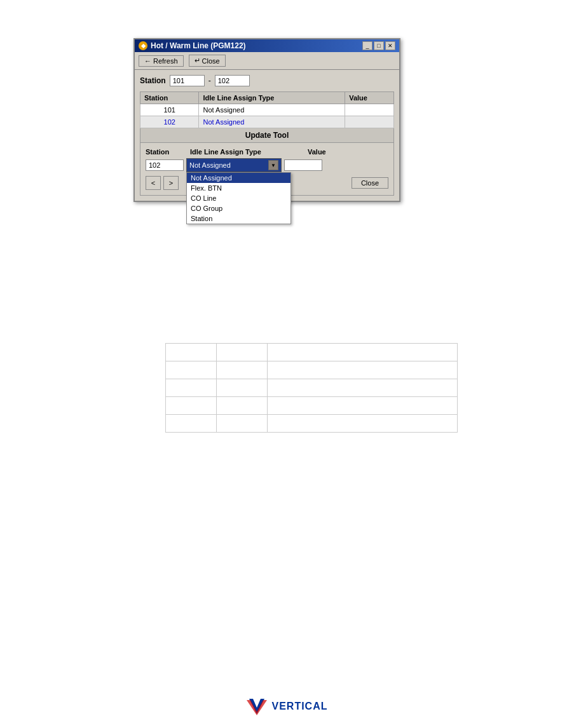 The width and height of the screenshot is (574, 728). What do you see at coordinates (210, 165) in the screenshot?
I see `dropdown-selected-text: Not Assigned` at bounding box center [210, 165].